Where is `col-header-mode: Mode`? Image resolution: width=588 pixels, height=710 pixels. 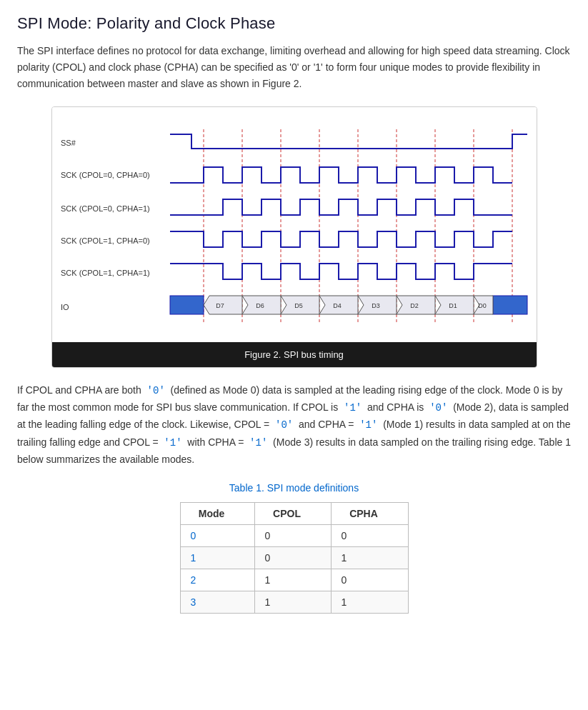 col-header-mode: Mode is located at coordinates (217, 513).